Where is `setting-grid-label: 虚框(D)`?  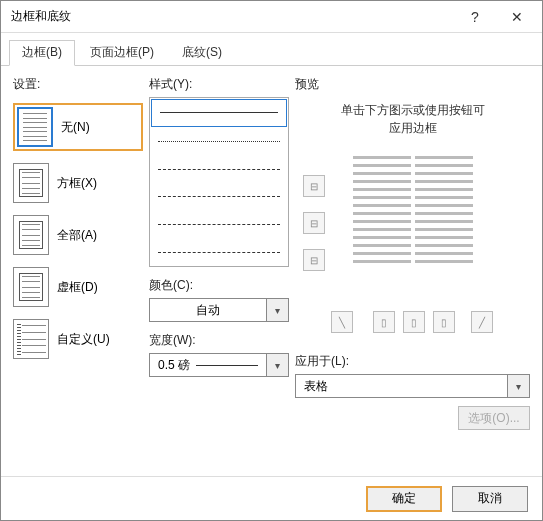 setting-grid-label: 虚框(D) is located at coordinates (78, 288).